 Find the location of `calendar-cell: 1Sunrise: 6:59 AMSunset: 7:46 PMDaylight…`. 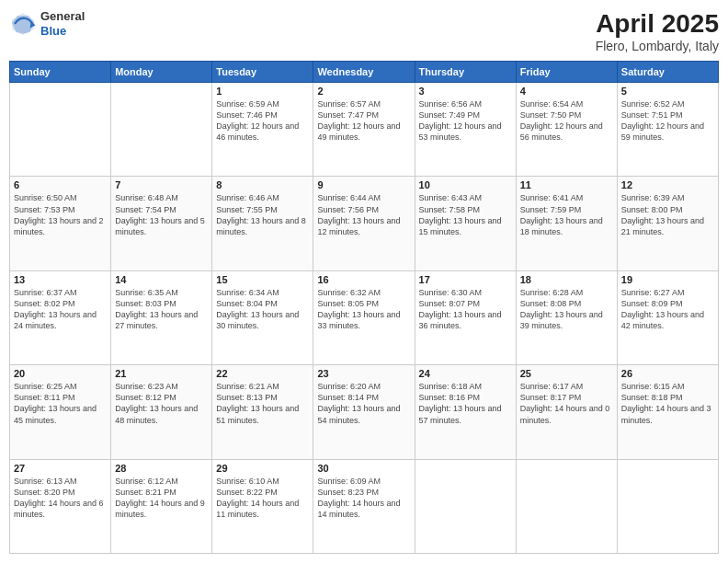

calendar-cell: 1Sunrise: 6:59 AMSunset: 7:46 PMDaylight… is located at coordinates (263, 130).